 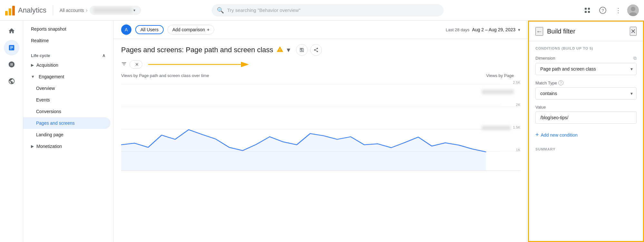 What do you see at coordinates (220, 10) in the screenshot?
I see `search-icon: 🔍` at bounding box center [220, 10].